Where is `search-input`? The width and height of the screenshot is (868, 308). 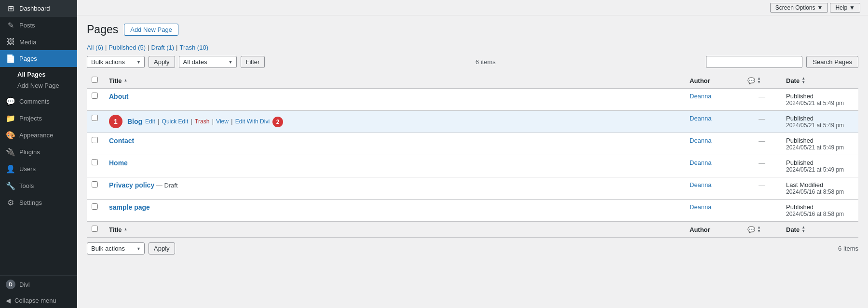
search-input is located at coordinates (754, 62).